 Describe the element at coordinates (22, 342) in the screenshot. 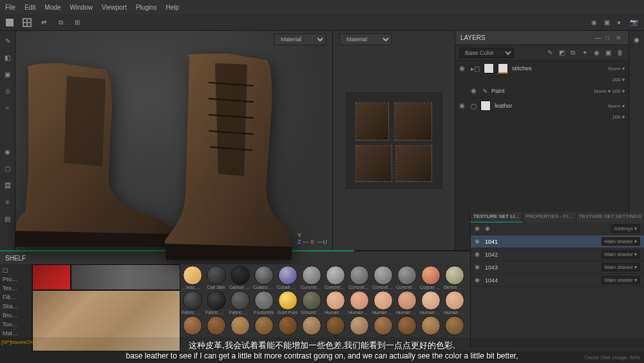

I see `issues-checker: [SP]IssuesChec…` at that location.